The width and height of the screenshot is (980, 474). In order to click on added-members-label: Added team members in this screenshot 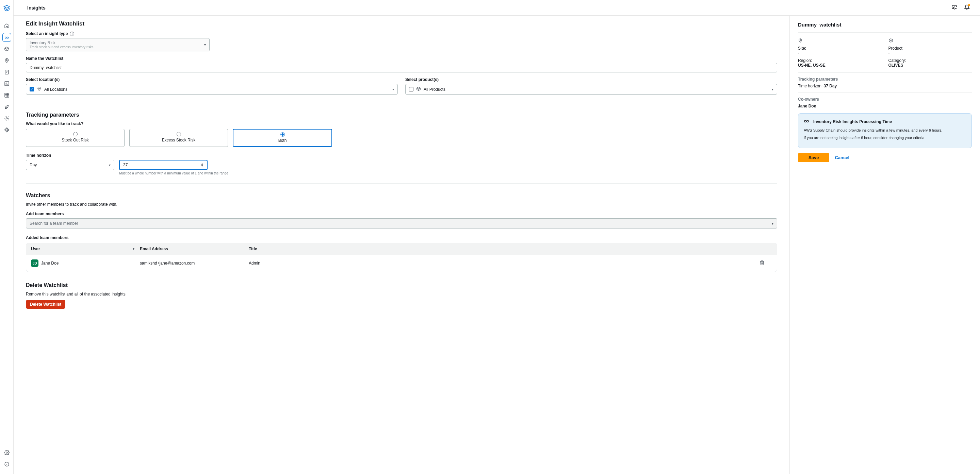, I will do `click(402, 238)`.